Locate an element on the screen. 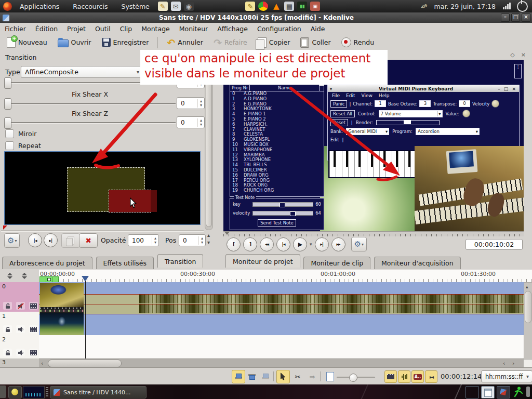  transition-type-select: AffineComposite▾ is located at coordinates (82, 72).